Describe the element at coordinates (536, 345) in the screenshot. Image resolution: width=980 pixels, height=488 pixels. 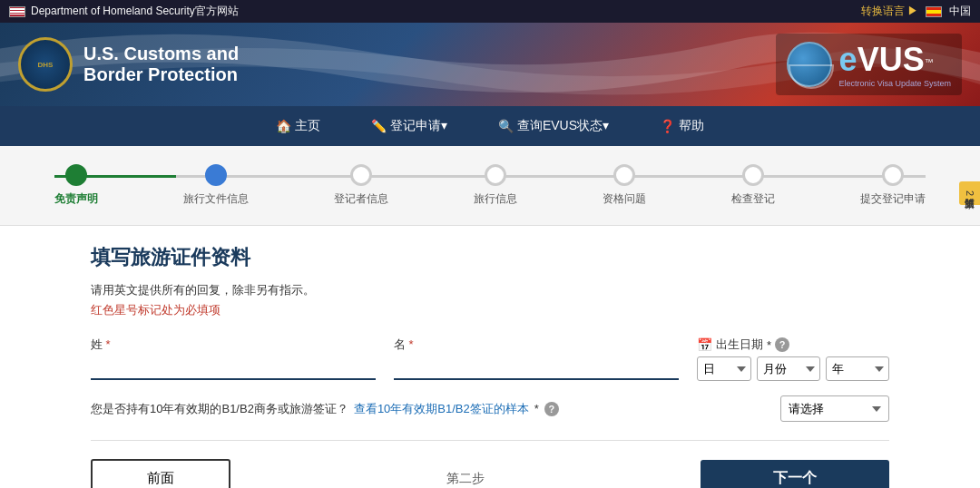
I see `first-name-label: 名 *` at that location.